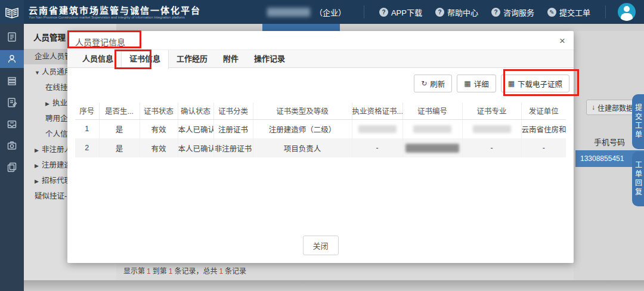  I want to click on header-nav: ?APP下载?帮助中心?咨询服务✎提交工单, so click(485, 12).